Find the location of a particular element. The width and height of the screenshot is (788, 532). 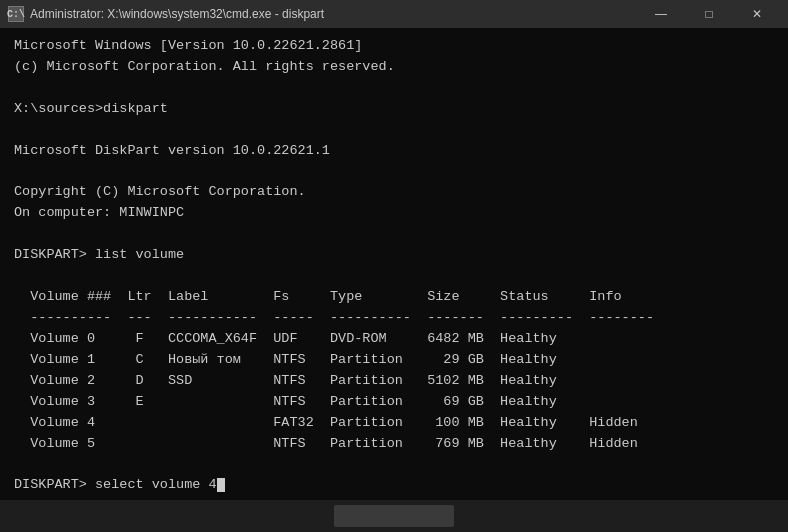

taskbar-inner is located at coordinates (394, 516).